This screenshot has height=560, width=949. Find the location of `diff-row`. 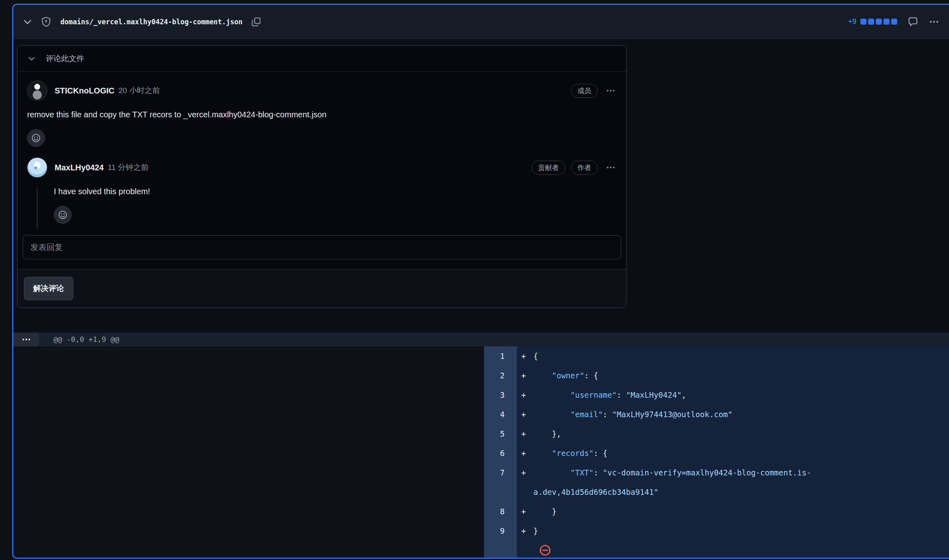

diff-row is located at coordinates (716, 549).